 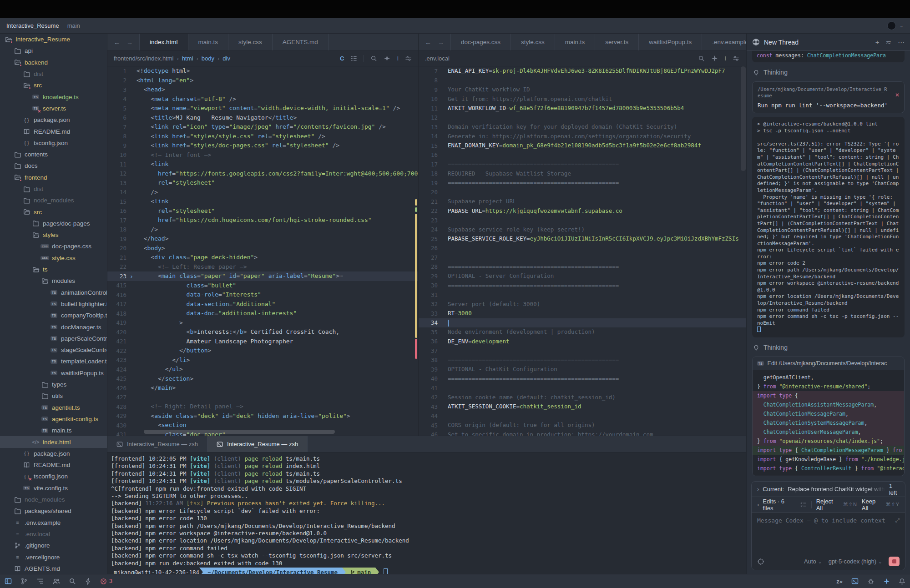 I want to click on terminal-toggle-icon, so click(x=855, y=581).